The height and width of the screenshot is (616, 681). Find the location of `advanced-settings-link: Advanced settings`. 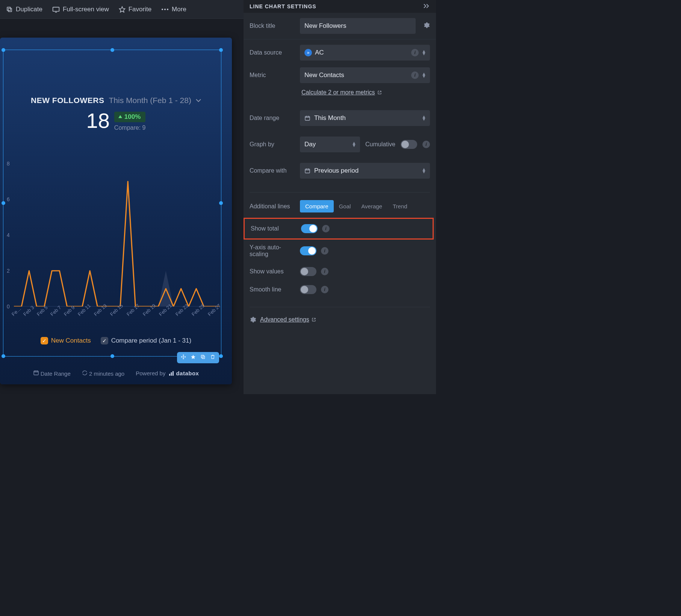

advanced-settings-link: Advanced settings is located at coordinates (288, 320).